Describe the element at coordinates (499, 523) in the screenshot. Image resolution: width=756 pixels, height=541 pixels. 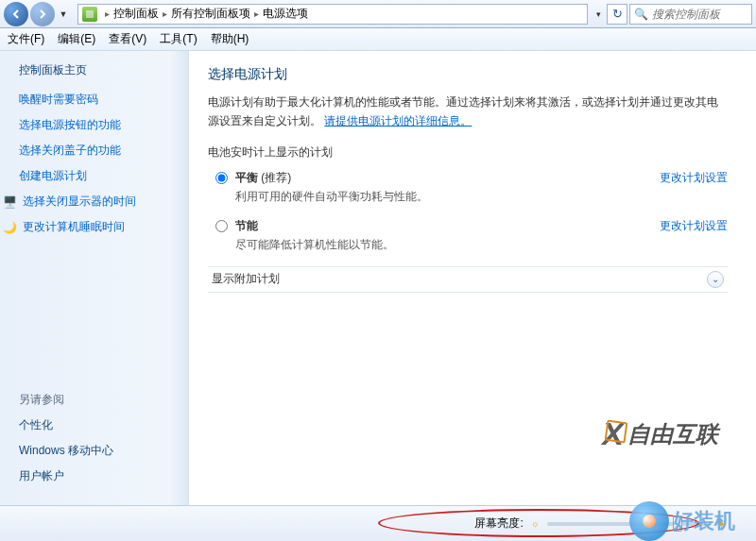
I see `brightness-label: 屏幕亮度:` at that location.